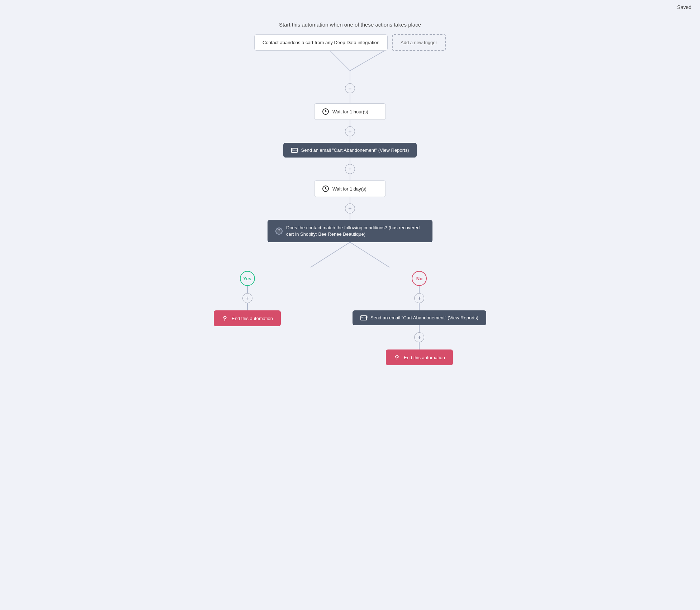 The width and height of the screenshot is (700, 610). Describe the element at coordinates (350, 112) in the screenshot. I see `wait-1-hour-box: Wait for 1 hour(s)` at that location.